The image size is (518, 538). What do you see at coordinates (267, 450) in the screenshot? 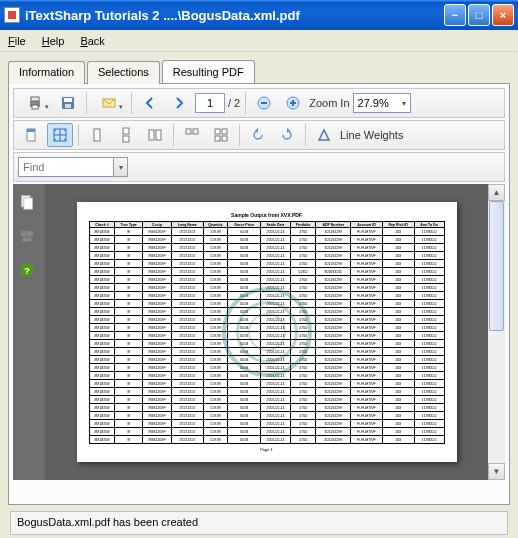
I see `pdf-footer: Page 1` at bounding box center [267, 450].